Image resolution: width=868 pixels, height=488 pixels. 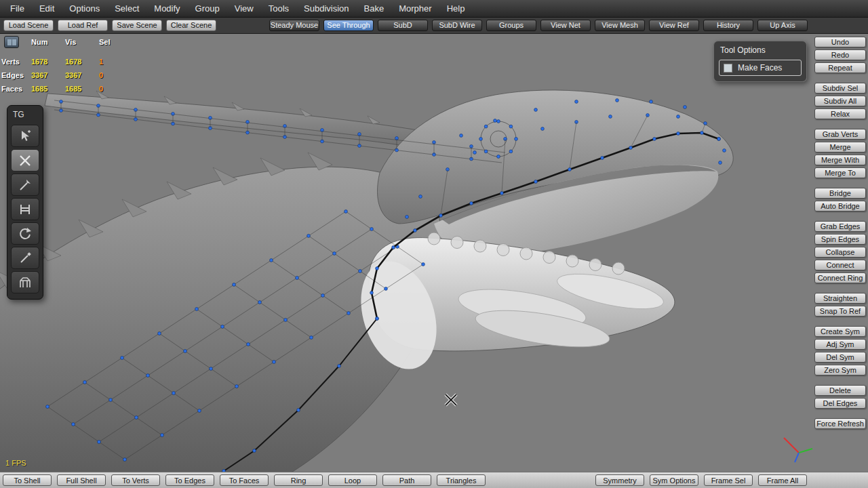 I want to click on bridge-tool-button, so click(x=25, y=209).